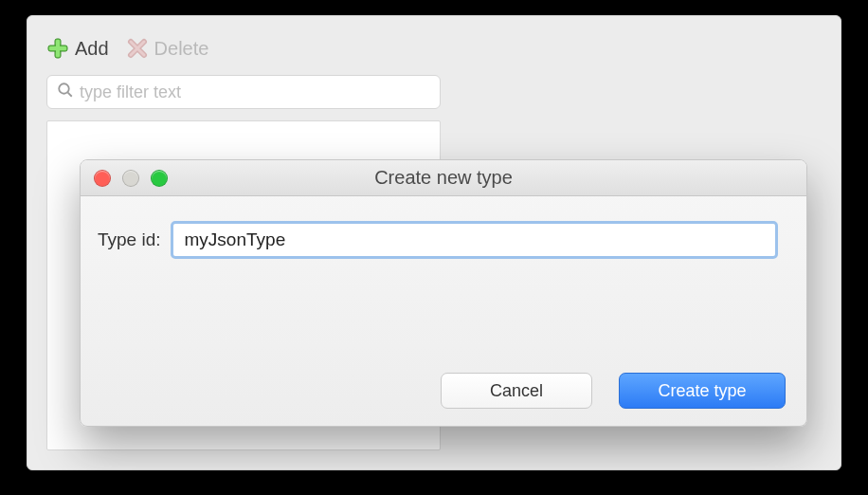  I want to click on delete-button: Delete, so click(168, 48).